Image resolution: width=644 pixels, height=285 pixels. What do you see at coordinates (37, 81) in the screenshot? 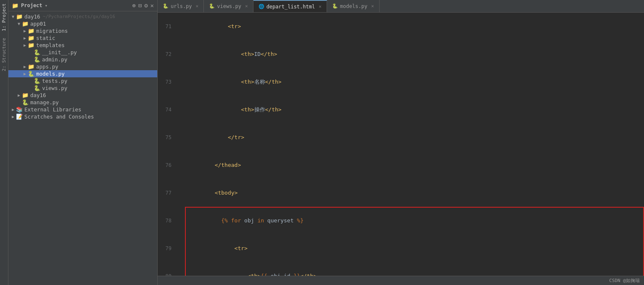
I see `python-icon-tests: 🐍` at bounding box center [37, 81].